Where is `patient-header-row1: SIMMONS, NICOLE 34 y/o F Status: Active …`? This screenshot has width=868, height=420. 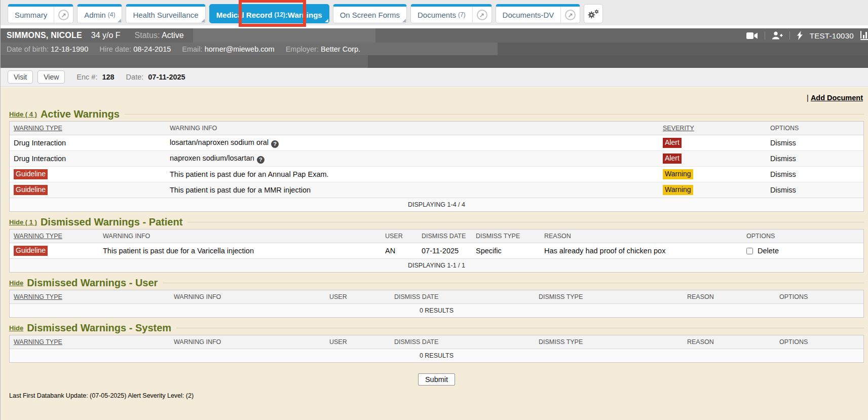
patient-header-row1: SIMMONS, NICOLE 34 y/o F Status: Active … is located at coordinates (434, 35).